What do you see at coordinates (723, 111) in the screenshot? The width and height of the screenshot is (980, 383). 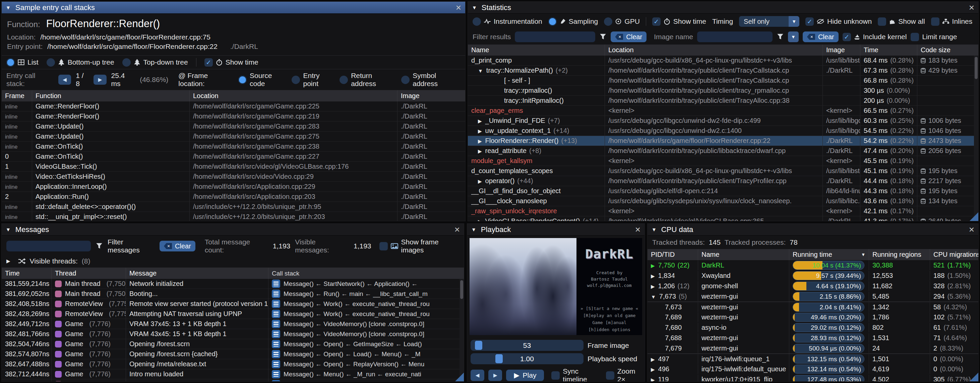 I see `statistics-row: clear_page_erms <kernel> <kernel> 66.5 m…` at bounding box center [723, 111].